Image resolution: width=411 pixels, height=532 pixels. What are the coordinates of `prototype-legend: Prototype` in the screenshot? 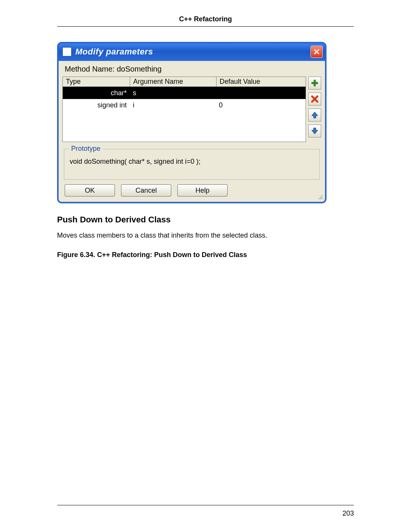 It's located at (86, 149).